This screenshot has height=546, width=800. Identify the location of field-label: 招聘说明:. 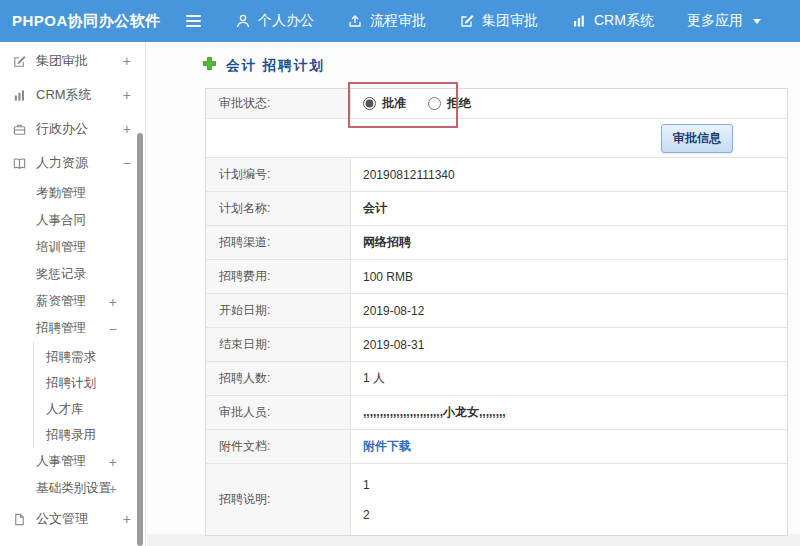
(278, 500).